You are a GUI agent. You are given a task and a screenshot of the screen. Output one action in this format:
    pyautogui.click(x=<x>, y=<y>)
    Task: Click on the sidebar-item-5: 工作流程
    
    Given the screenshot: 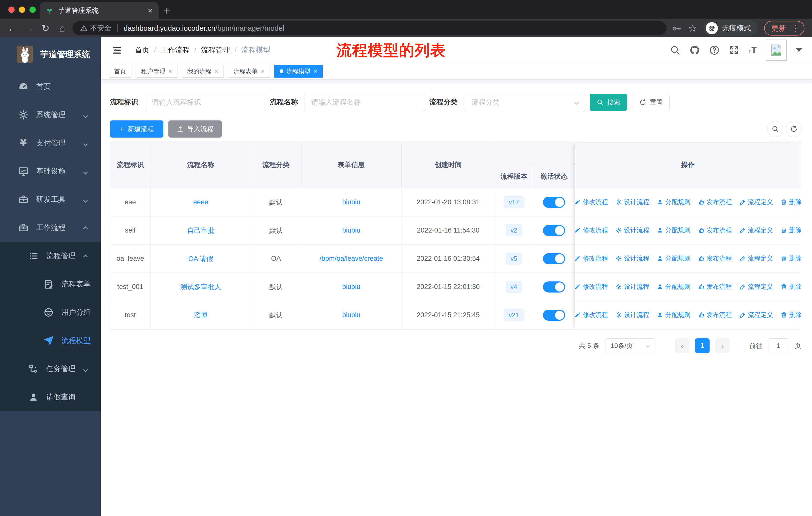 What is the action you would take?
    pyautogui.click(x=51, y=228)
    